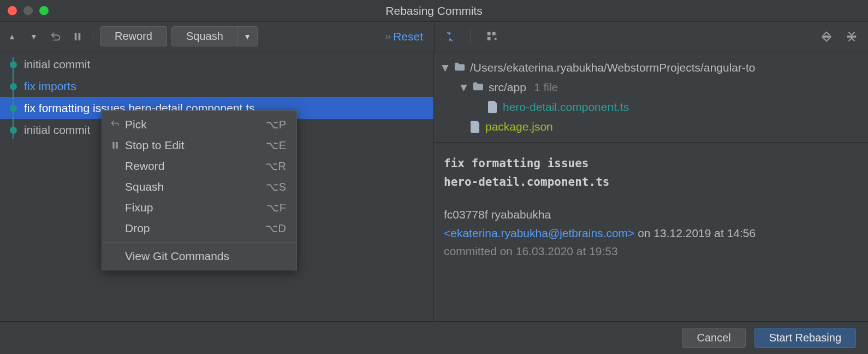 The width and height of the screenshot is (868, 354). I want to click on file-tree: ▼ /Users/ekaterina.ryabukha/WebstormProj…, so click(651, 97).